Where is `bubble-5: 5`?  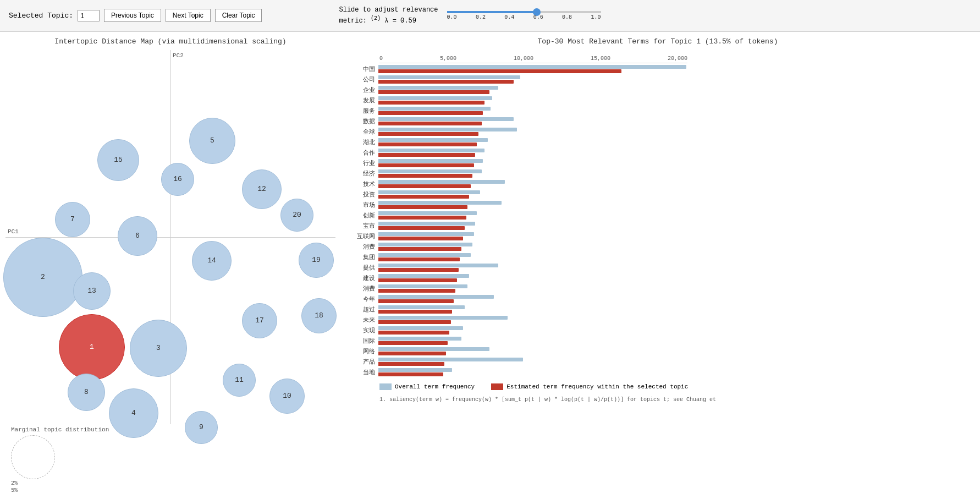
bubble-5: 5 is located at coordinates (212, 141).